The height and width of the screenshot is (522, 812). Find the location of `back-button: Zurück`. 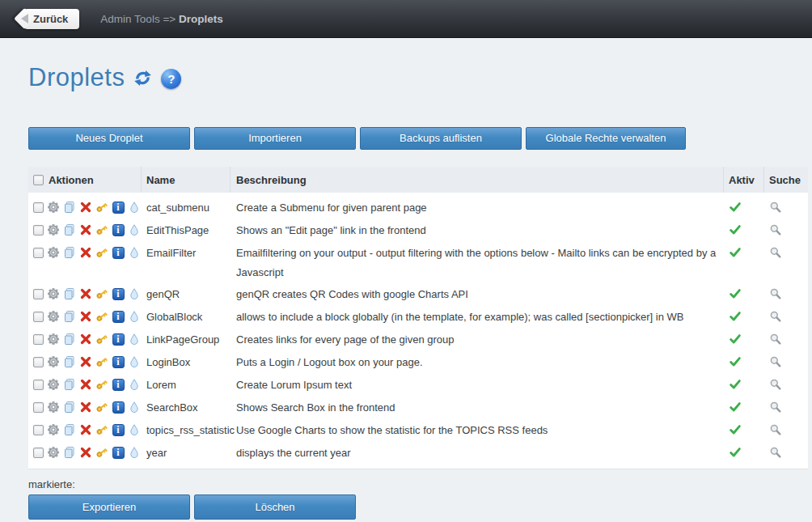

back-button: Zurück is located at coordinates (52, 19).